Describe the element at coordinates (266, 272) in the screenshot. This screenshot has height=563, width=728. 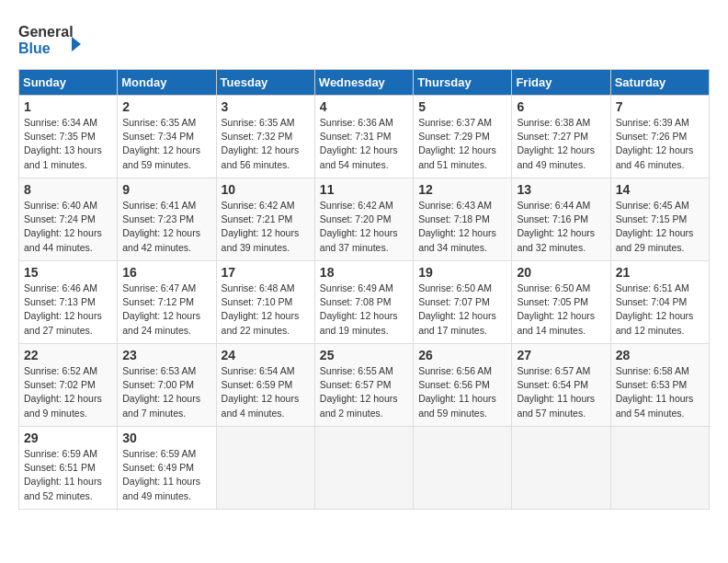
I see `day-number: 17` at that location.